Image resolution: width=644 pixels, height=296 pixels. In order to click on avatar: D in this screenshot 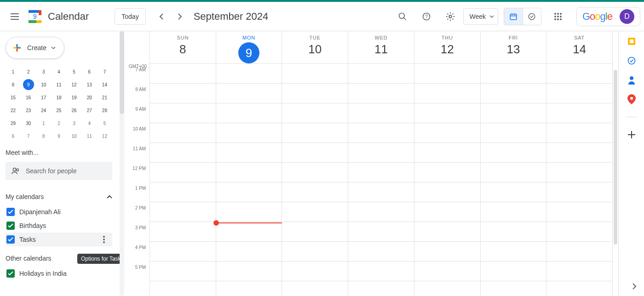, I will do `click(627, 17)`.